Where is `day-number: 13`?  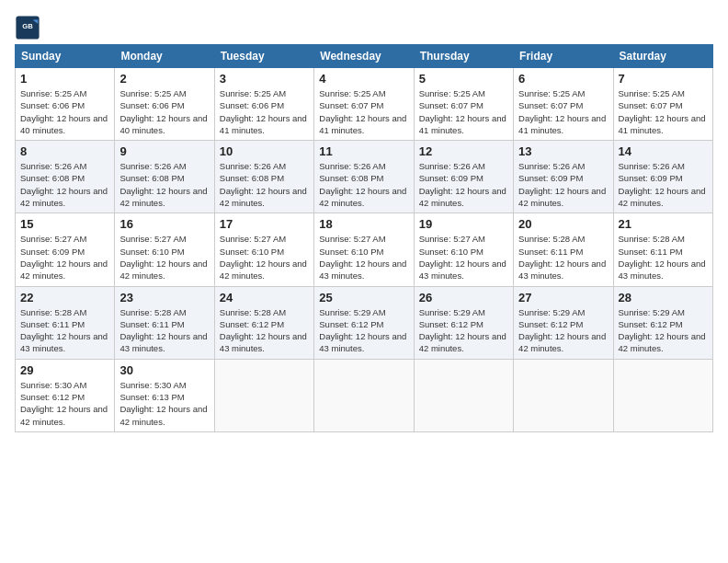
day-number: 13 is located at coordinates (563, 151).